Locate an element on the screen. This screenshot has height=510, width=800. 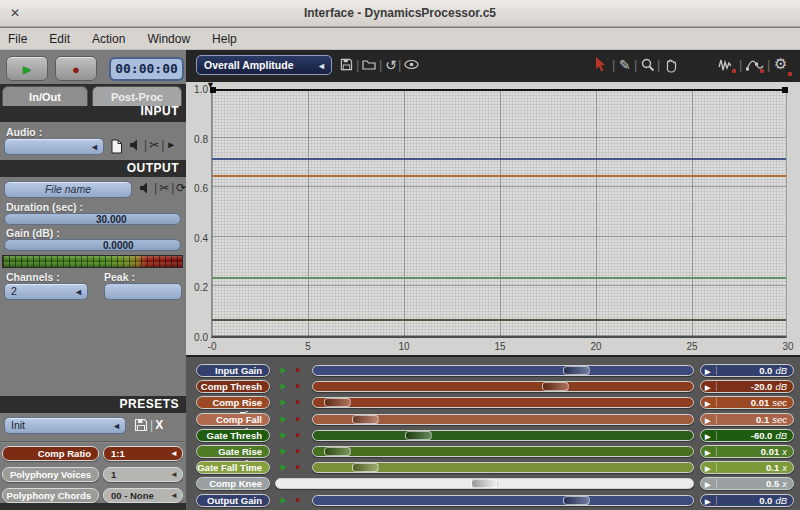
draw-pointer-tool-icon is located at coordinates (600, 64).